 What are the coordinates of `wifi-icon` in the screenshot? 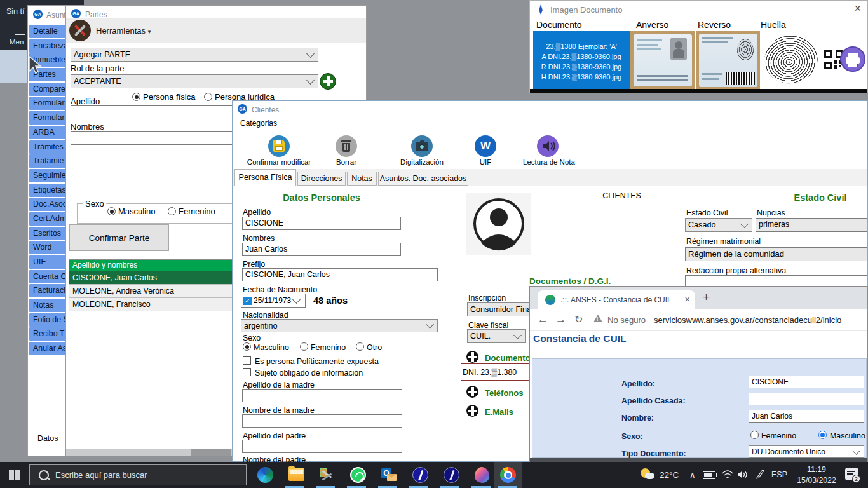 It's located at (728, 475).